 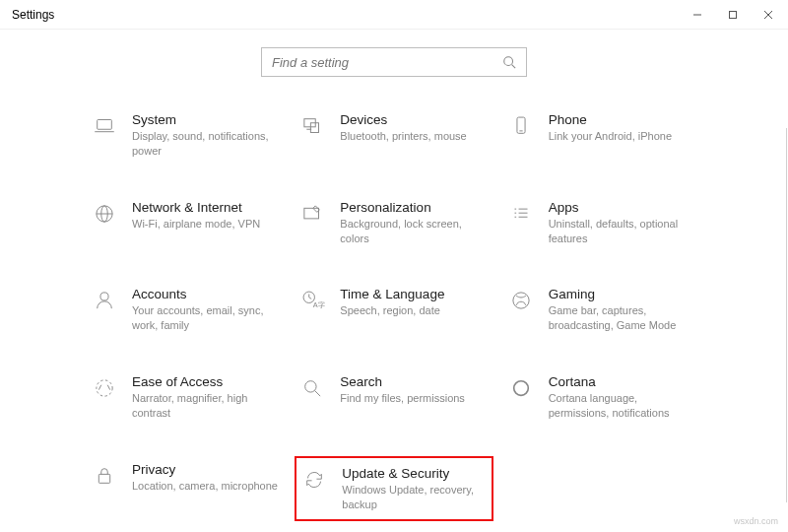 I want to click on paint-icon, so click(x=312, y=214).